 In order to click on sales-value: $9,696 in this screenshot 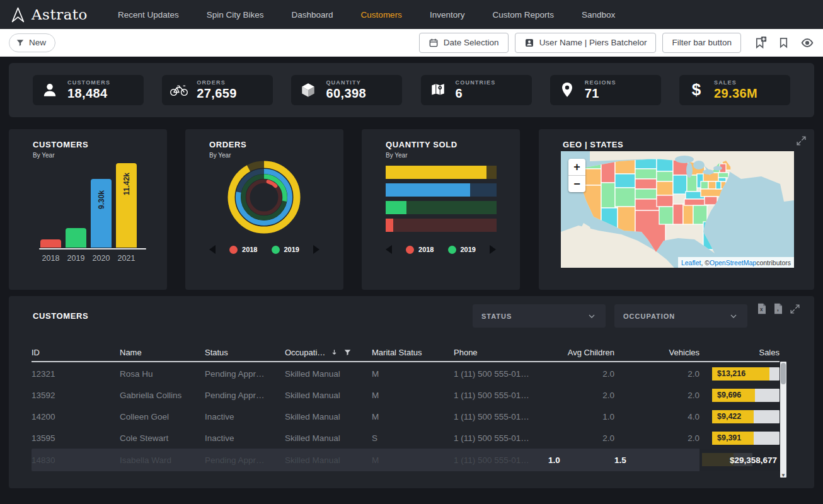, I will do `click(729, 396)`.